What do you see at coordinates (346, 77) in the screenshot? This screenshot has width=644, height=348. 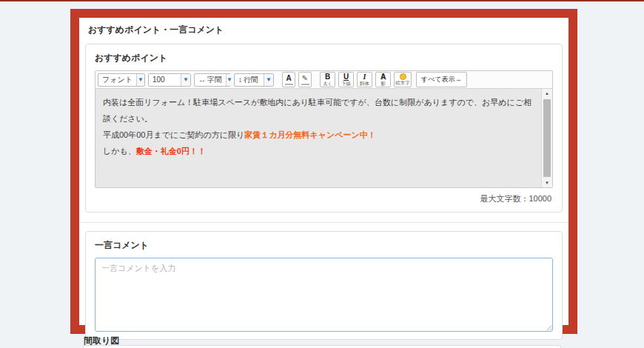 I see `underline-letter: U` at bounding box center [346, 77].